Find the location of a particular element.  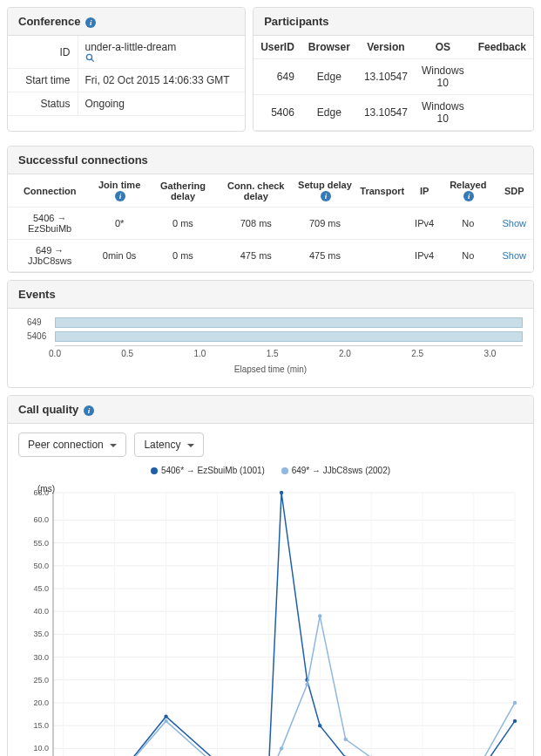

quality-heading: Call quality i is located at coordinates (270, 410).